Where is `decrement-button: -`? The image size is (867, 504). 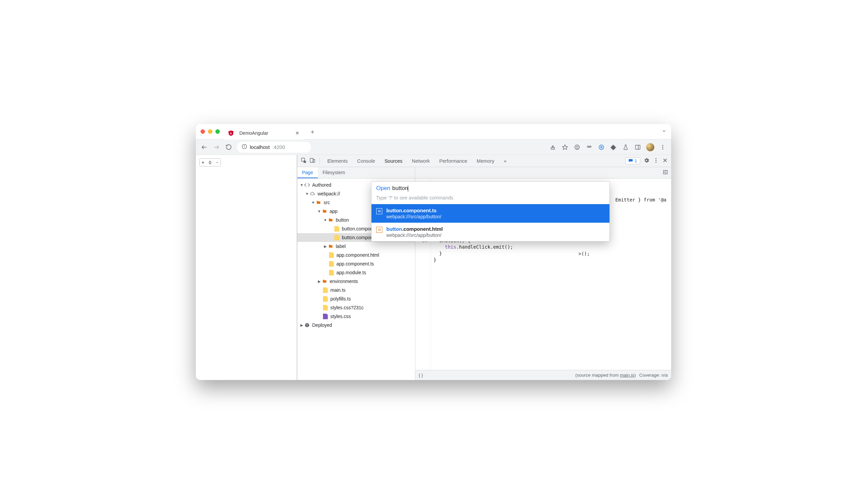 decrement-button: - is located at coordinates (217, 162).